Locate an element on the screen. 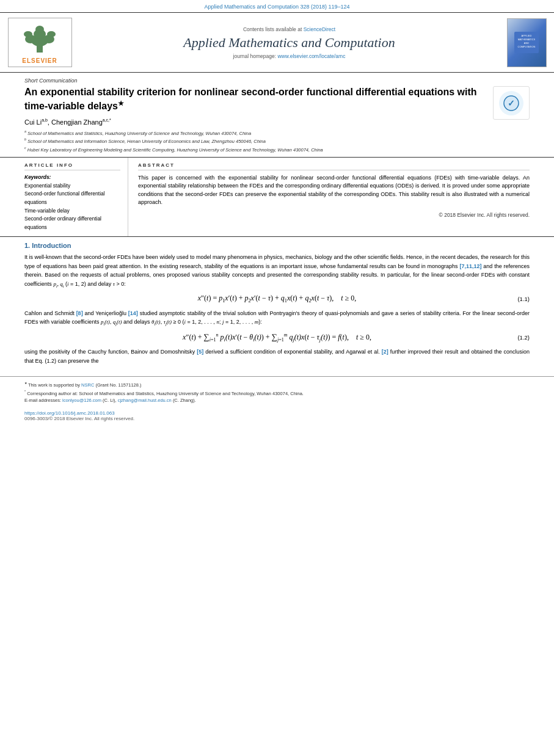  email-2-link: cjzhang@mail.hust.edu.cn is located at coordinates (145, 401).